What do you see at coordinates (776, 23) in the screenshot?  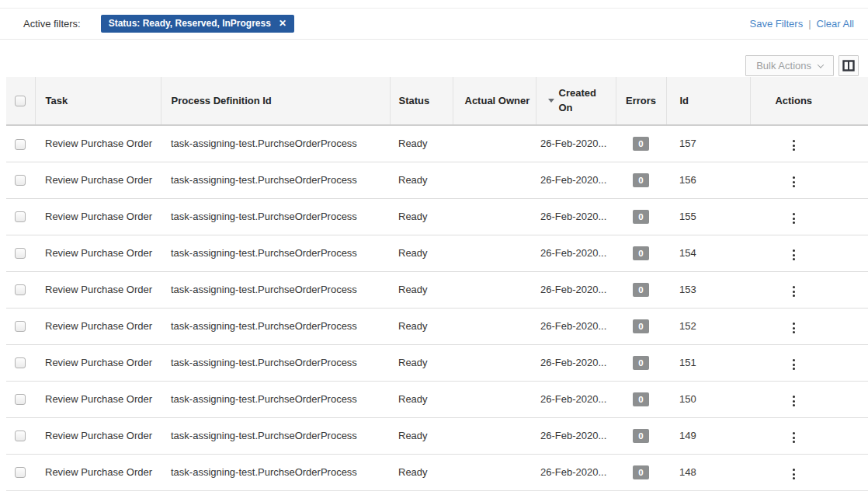 I see `save-filters-link: Save Filters` at bounding box center [776, 23].